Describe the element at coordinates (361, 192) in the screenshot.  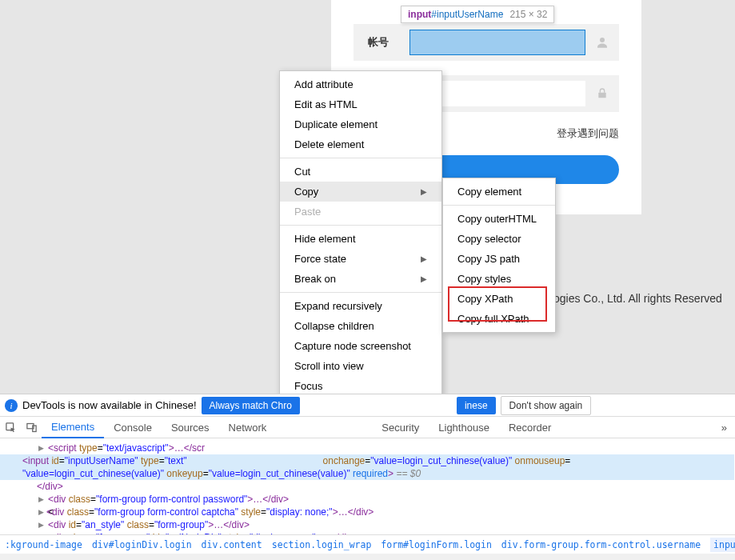
I see `ctx-item-copy: Copy▶` at that location.